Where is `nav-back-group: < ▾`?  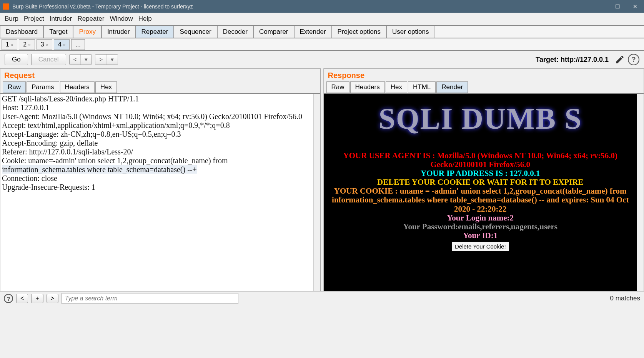
nav-back-group: < ▾ is located at coordinates (81, 60).